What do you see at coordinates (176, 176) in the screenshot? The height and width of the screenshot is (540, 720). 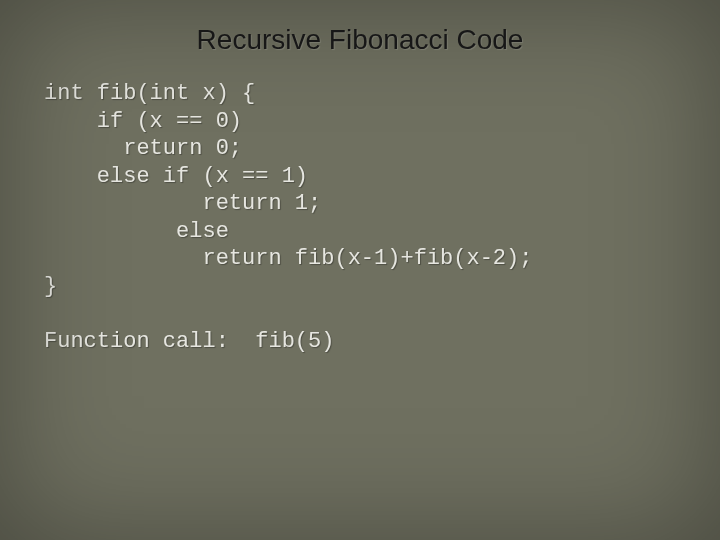 I see `code-line-4: else if (x == 1)` at bounding box center [176, 176].